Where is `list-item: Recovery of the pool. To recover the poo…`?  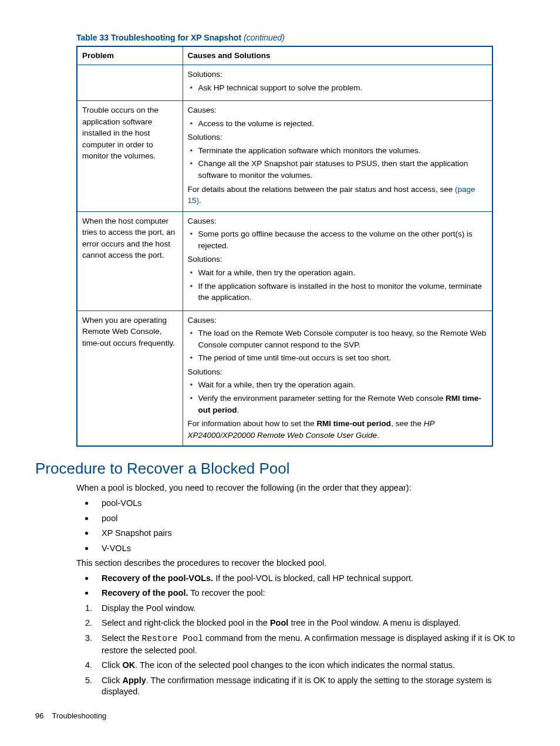
list-item: Recovery of the pool. To recover the poo… is located at coordinates (305, 593).